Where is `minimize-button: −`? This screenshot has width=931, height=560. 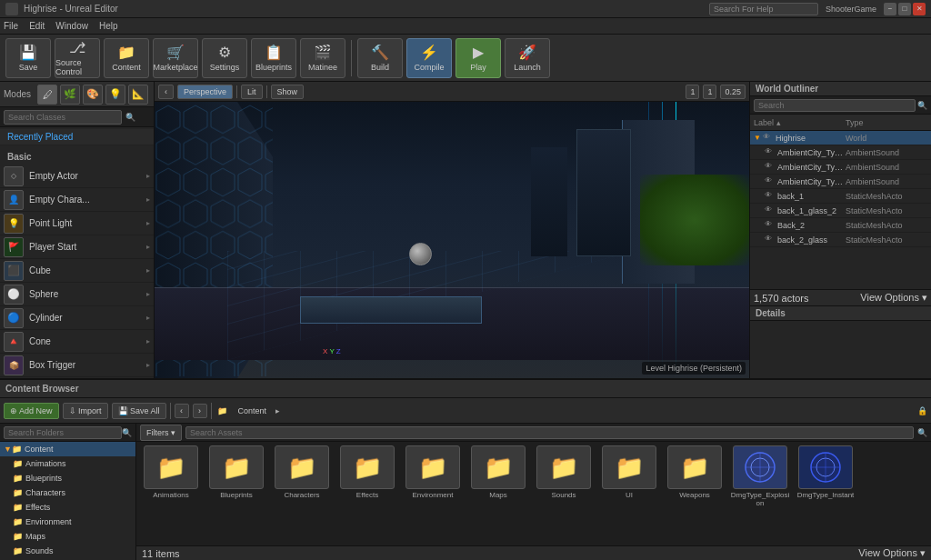
minimize-button: − is located at coordinates (890, 9).